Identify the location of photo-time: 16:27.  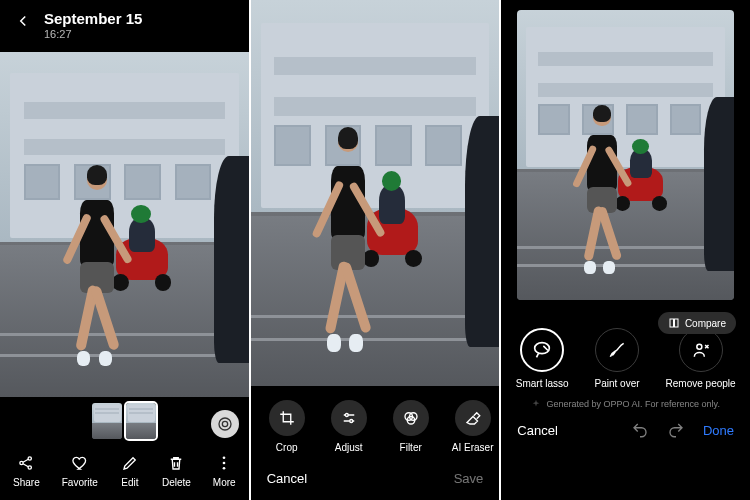
(93, 34).